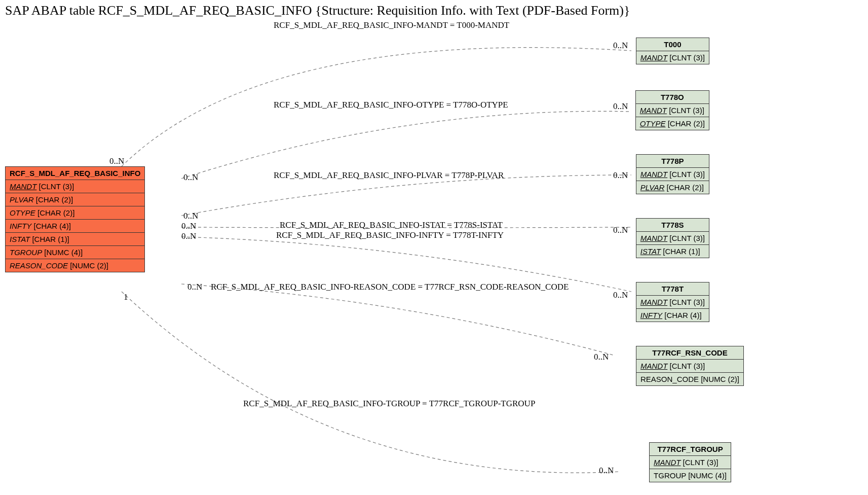  What do you see at coordinates (690, 353) in the screenshot?
I see `entity-header: T77RCF_RSN_CODE` at bounding box center [690, 353].